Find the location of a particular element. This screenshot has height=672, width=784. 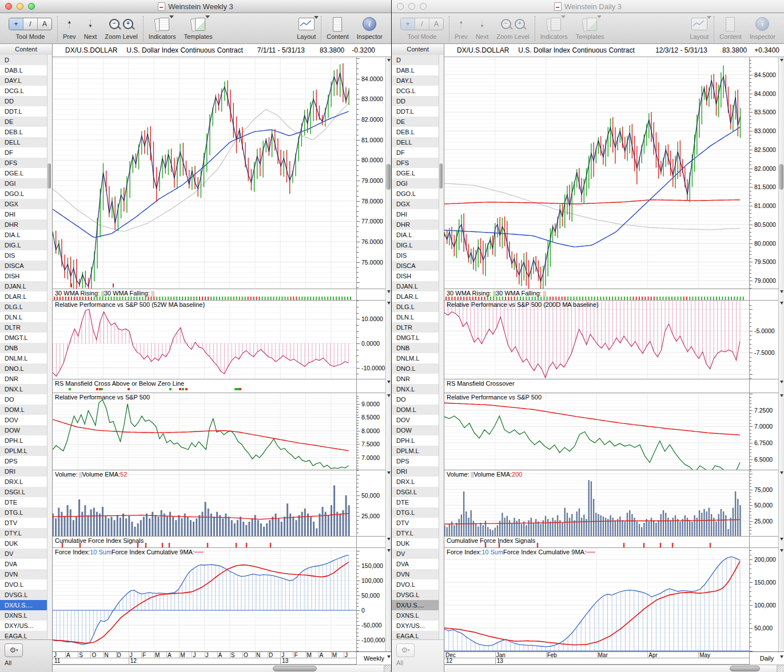

list-item: DRI is located at coordinates (24, 471).